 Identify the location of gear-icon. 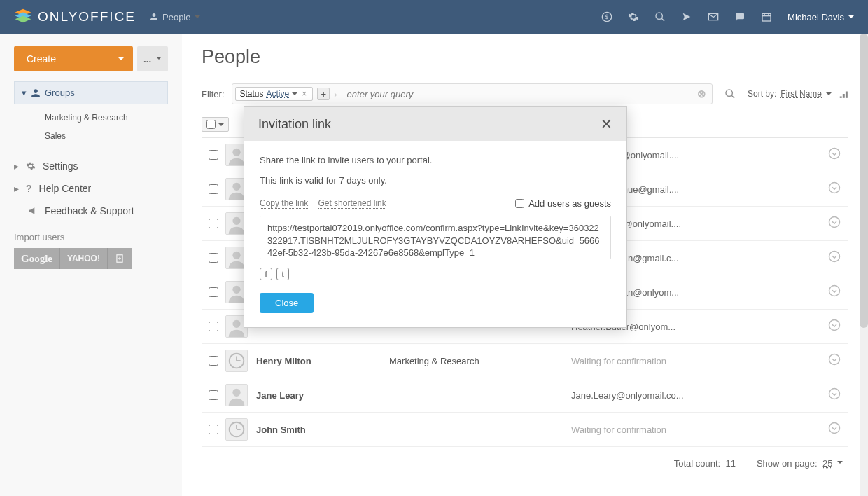
(634, 17).